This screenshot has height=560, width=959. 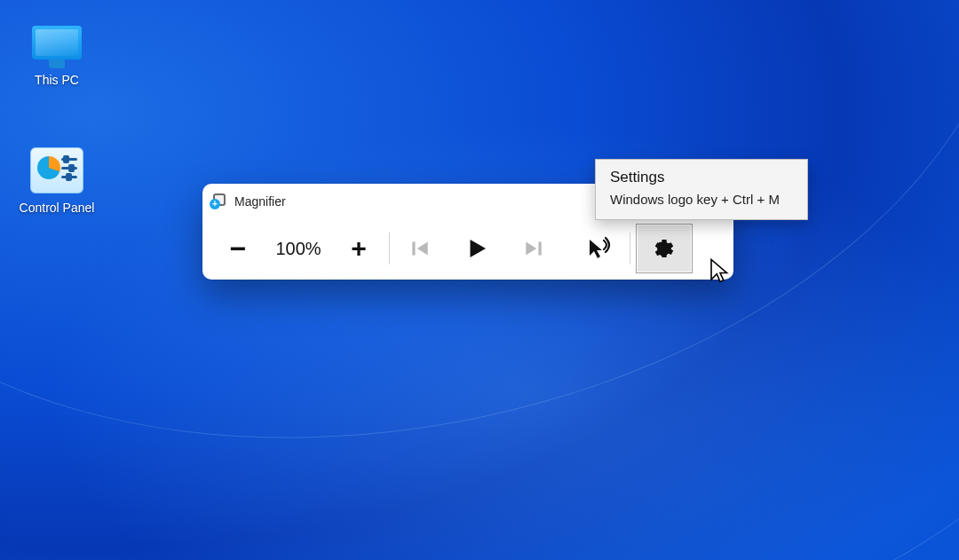 What do you see at coordinates (701, 177) in the screenshot?
I see `tooltip-title: Settings` at bounding box center [701, 177].